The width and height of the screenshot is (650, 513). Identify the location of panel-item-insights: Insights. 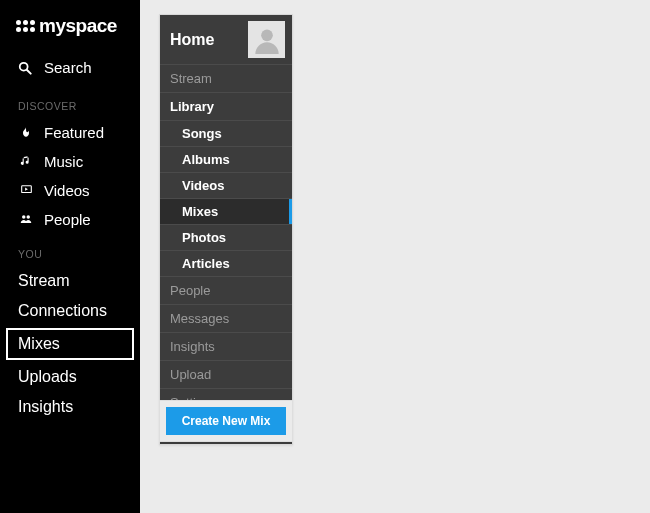
(226, 346).